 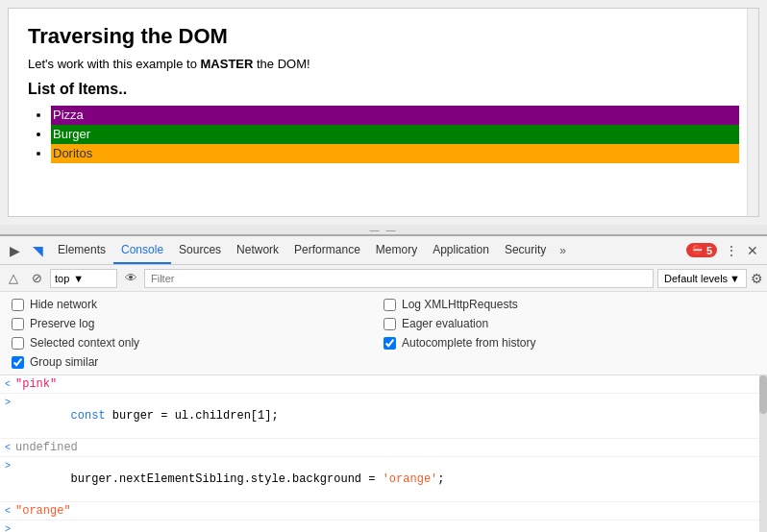 I want to click on setting-hide-network: Hide network, so click(x=198, y=304).